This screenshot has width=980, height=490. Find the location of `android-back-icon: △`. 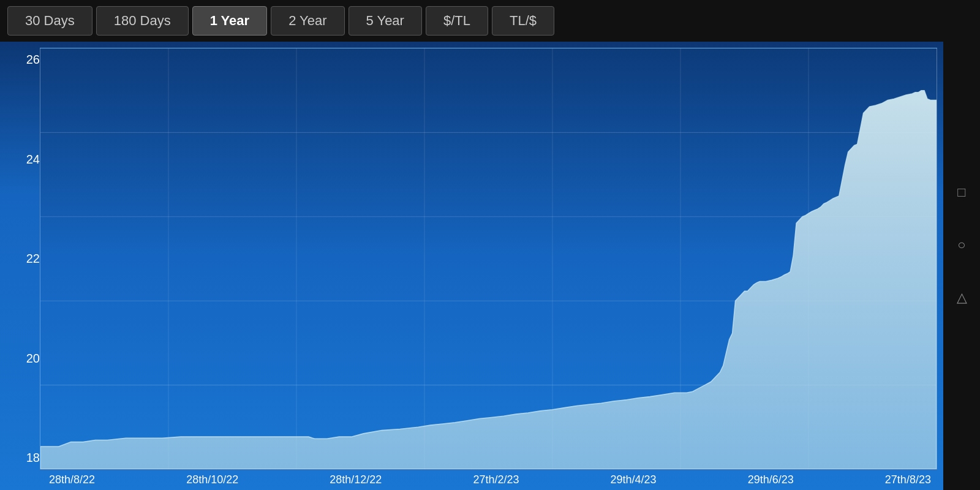

android-back-icon: △ is located at coordinates (962, 298).